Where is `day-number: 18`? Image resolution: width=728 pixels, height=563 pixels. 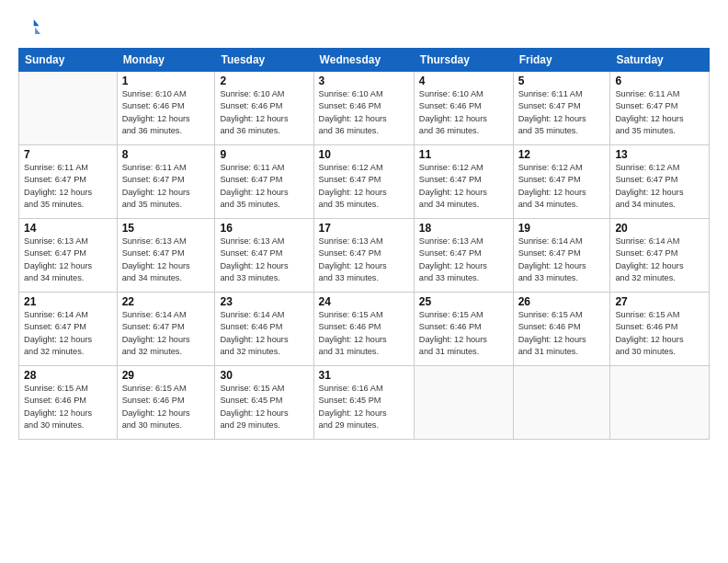
day-number: 18 is located at coordinates (463, 228).